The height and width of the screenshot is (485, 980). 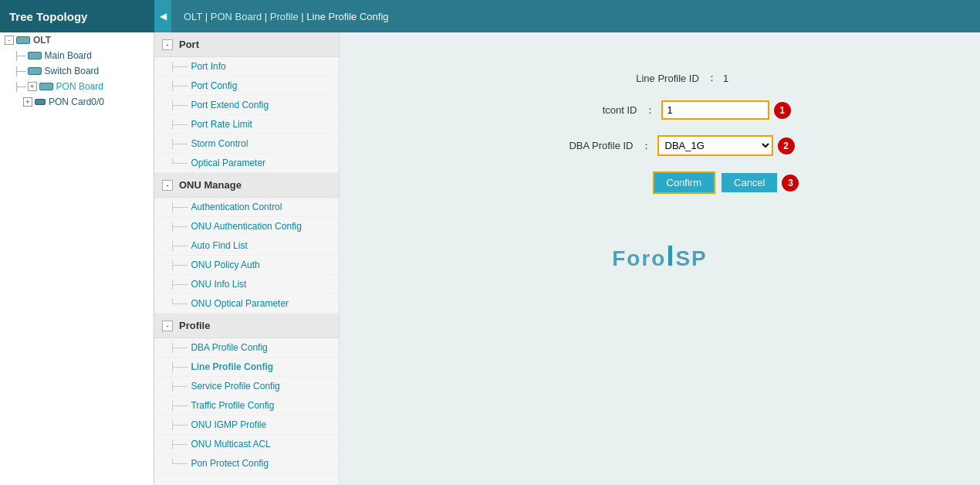 I want to click on onu-policy-auth-label: ONU Policy Auth, so click(x=225, y=265).